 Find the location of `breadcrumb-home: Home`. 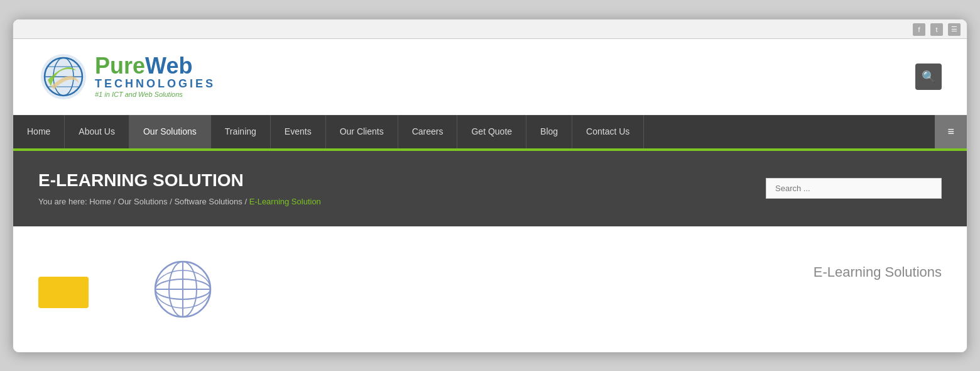

breadcrumb-home: Home is located at coordinates (101, 201).